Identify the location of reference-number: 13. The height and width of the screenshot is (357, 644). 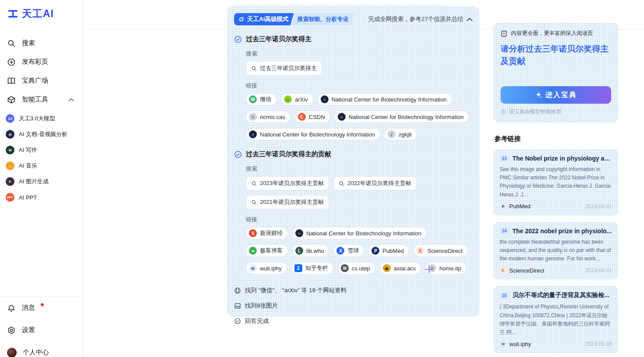
(504, 158).